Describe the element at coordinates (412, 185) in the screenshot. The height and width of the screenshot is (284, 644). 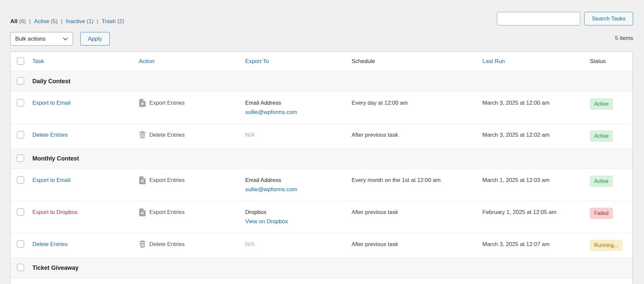
I see `schedule-value: Every month on the 1st at 12:00 am` at that location.